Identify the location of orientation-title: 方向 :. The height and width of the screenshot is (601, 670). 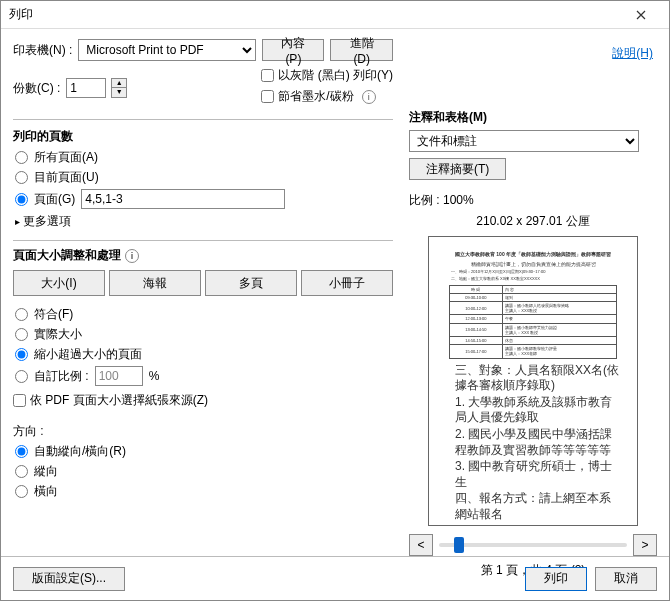
(203, 432).